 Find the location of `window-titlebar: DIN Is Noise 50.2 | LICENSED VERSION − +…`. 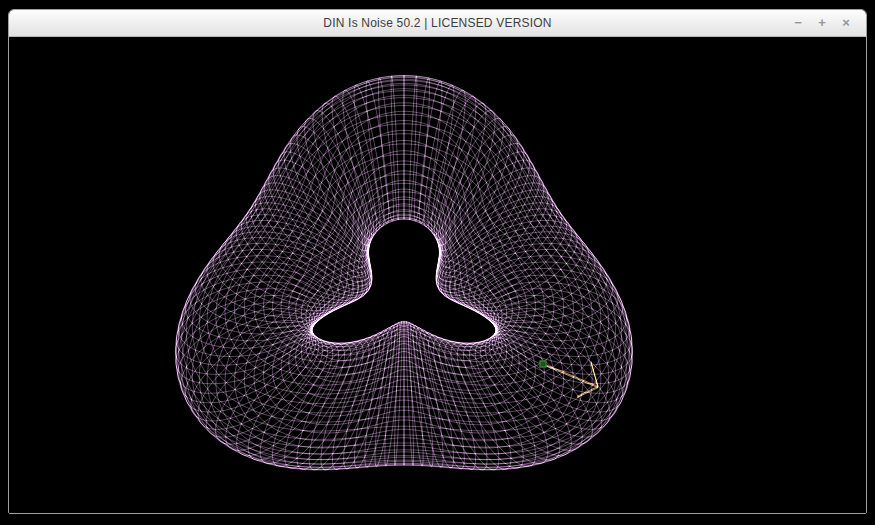

window-titlebar: DIN Is Noise 50.2 | LICENSED VERSION − +… is located at coordinates (438, 24).